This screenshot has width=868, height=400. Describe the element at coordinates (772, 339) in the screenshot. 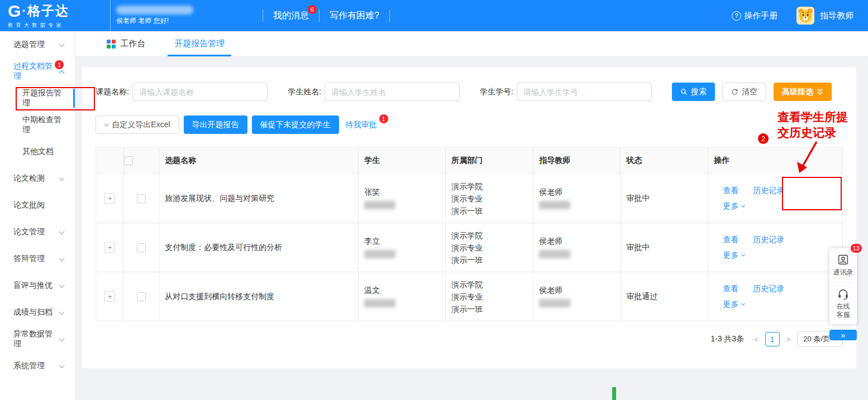

I see `current-page-button: 1` at that location.